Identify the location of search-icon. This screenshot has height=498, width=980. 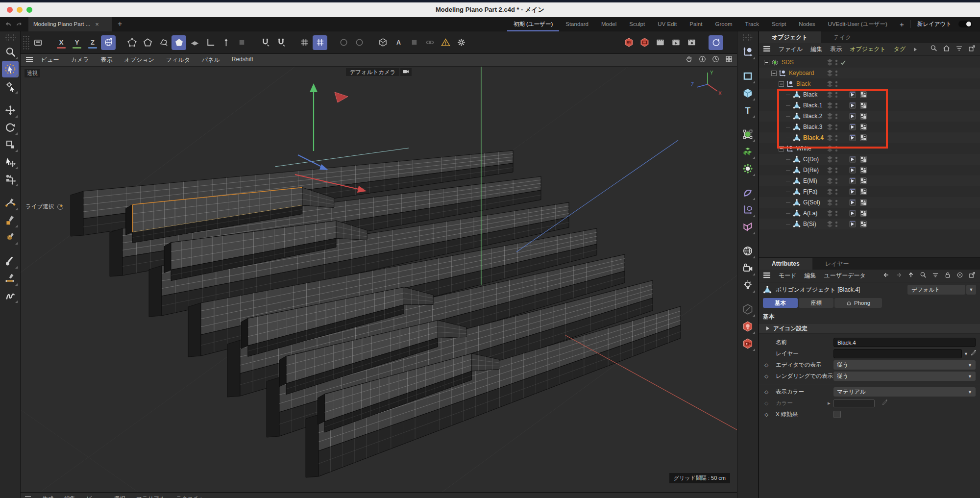
(923, 276).